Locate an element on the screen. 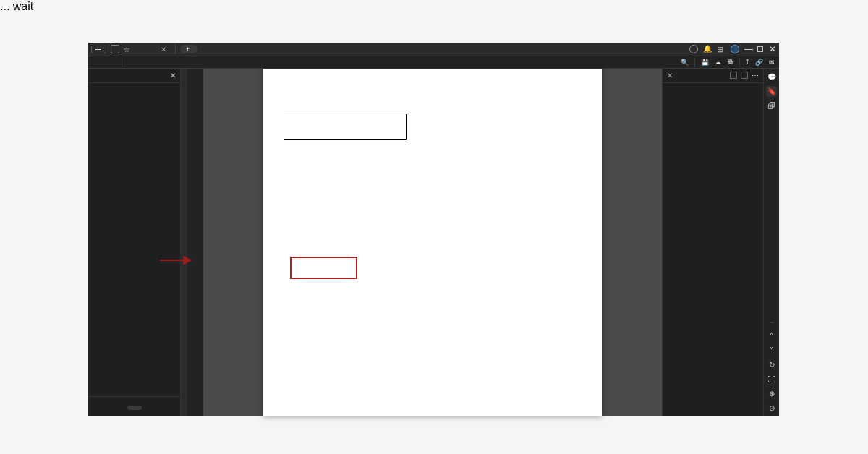 The image size is (868, 454). all-tools-header: ✕ is located at coordinates (135, 76).